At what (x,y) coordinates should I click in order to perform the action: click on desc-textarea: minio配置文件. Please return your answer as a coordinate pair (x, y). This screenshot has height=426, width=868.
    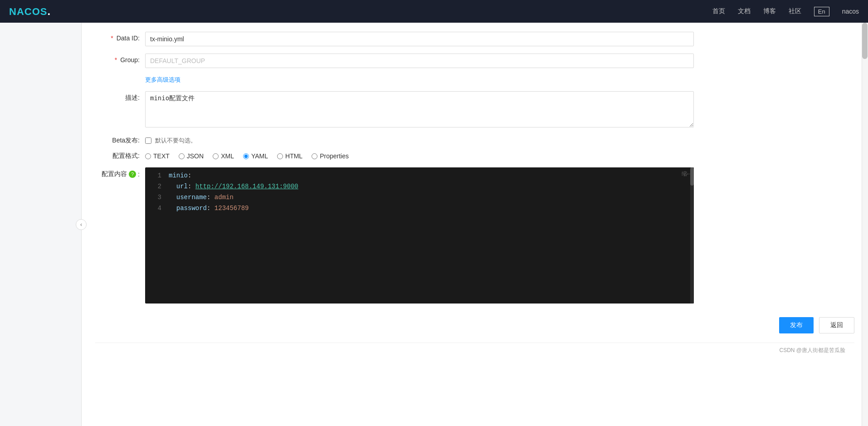
    Looking at the image, I should click on (419, 109).